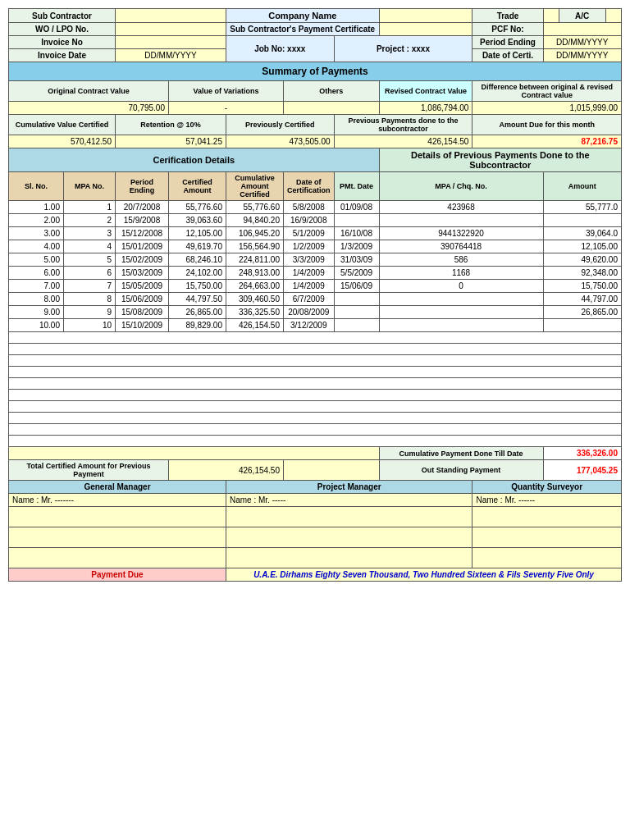  Describe the element at coordinates (404, 142) in the screenshot. I see `previous-payments-value: 426,154.50` at that location.